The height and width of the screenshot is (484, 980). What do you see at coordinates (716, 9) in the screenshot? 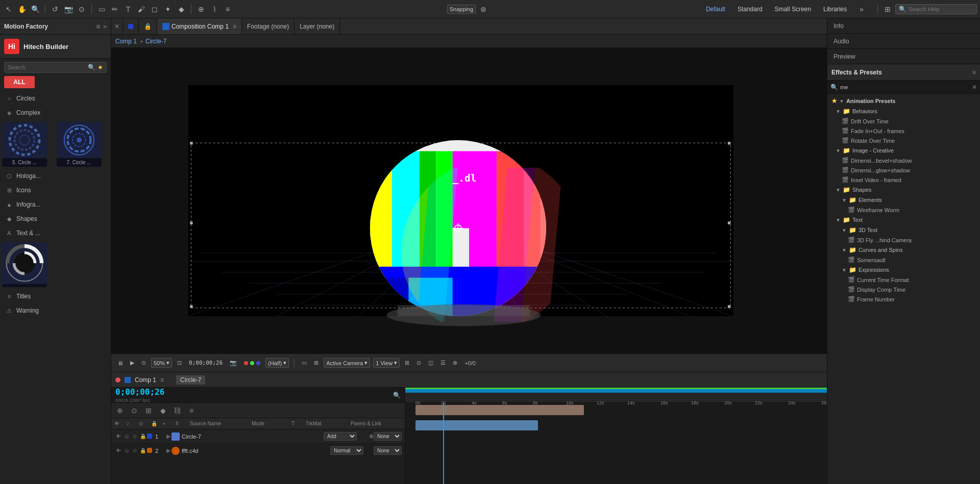
I see `workspace-default: Default` at bounding box center [716, 9].